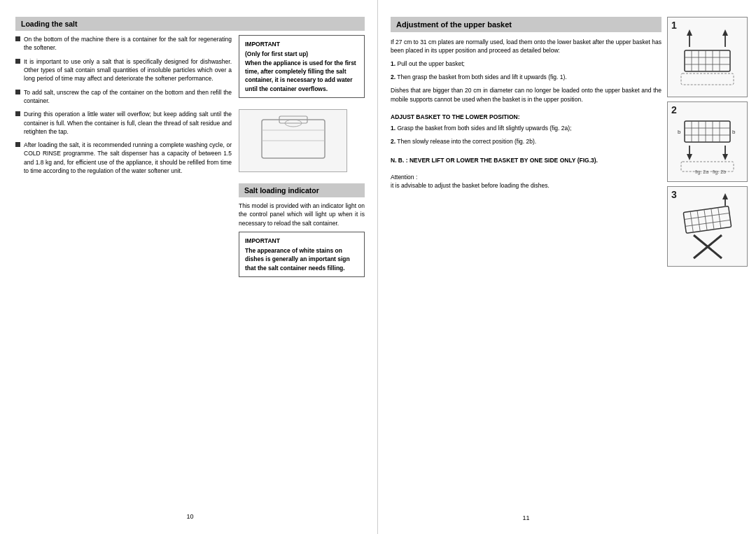 The height and width of the screenshot is (534, 756). Describe the element at coordinates (526, 517) in the screenshot. I see `right-page-number: 11` at that location.